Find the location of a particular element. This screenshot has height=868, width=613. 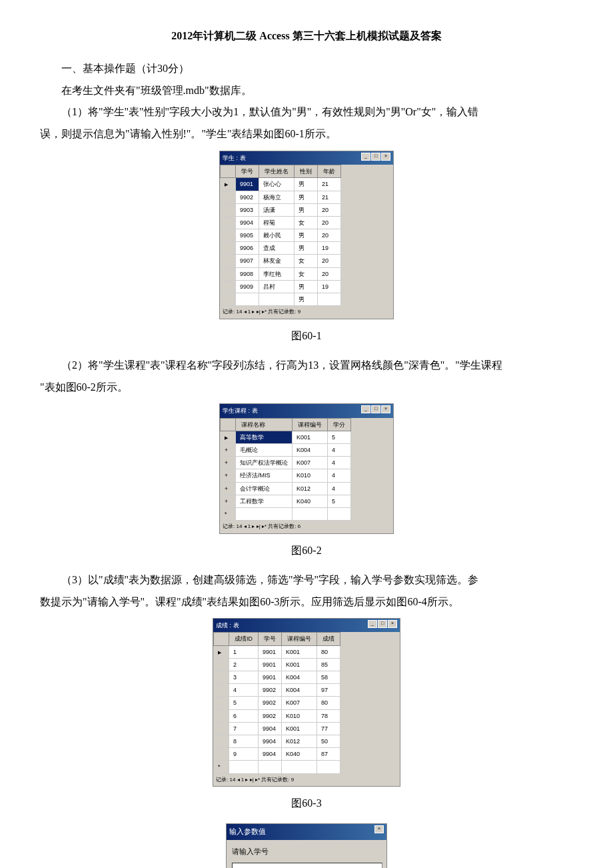

record-navigator-3: 记录: 14 ◂ 1 ▸ ▸| ▸* 共有记录数: 9 is located at coordinates (306, 780).